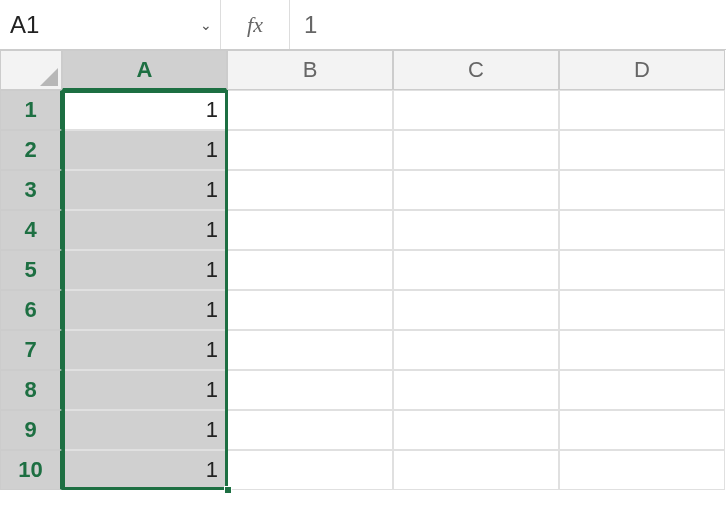 The width and height of the screenshot is (726, 510). I want to click on cell-A5: 1, so click(144, 270).